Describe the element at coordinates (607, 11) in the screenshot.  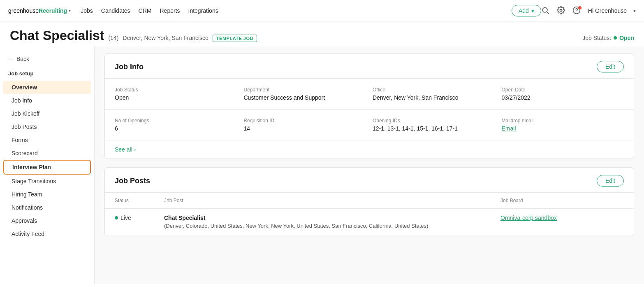
I see `user-greeting: Hi Greenhouse` at that location.